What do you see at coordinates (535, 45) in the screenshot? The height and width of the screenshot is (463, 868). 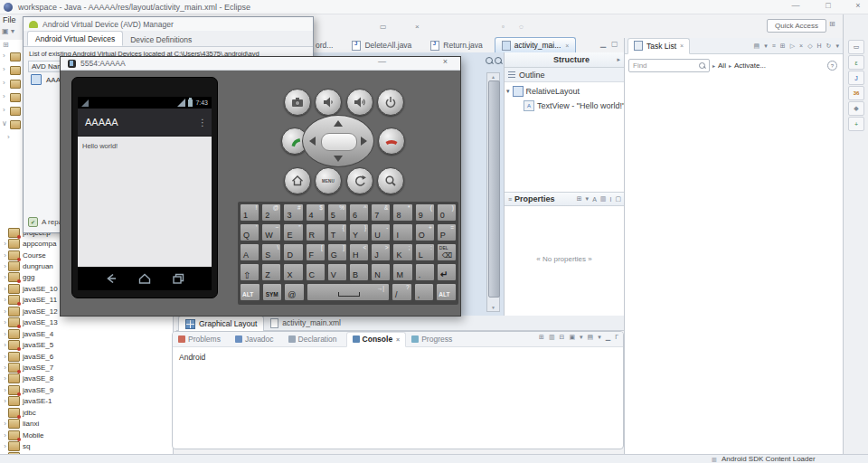 I see `editor-tab: activity_mai... ×` at bounding box center [535, 45].